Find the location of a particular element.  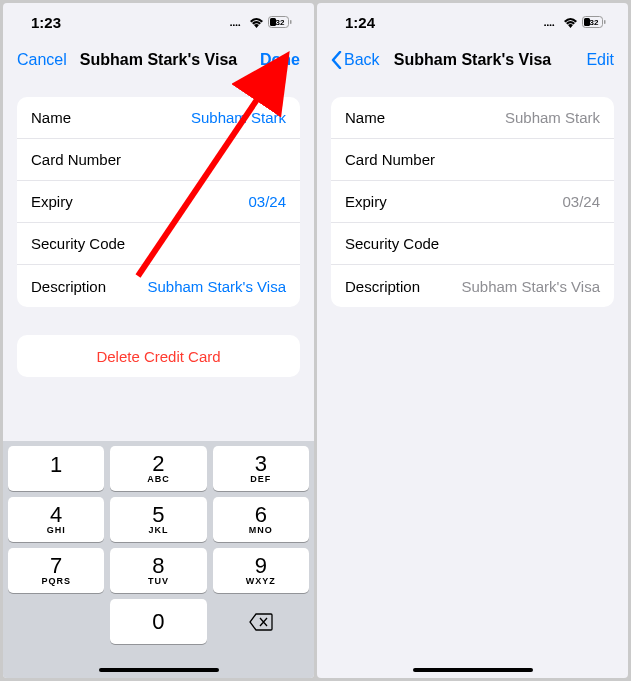

done-button: Done is located at coordinates (270, 60).